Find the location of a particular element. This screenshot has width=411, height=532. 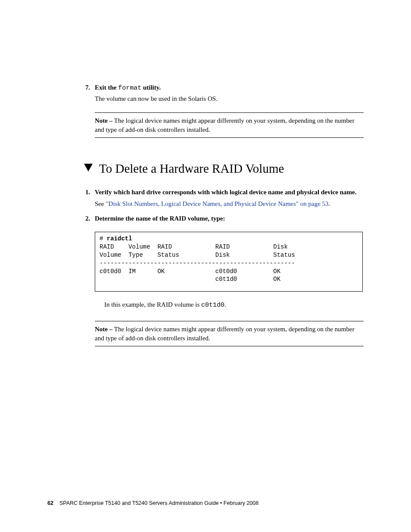

step-1-line: 1. Verify which hard drive corresponds w… is located at coordinates (229, 192).